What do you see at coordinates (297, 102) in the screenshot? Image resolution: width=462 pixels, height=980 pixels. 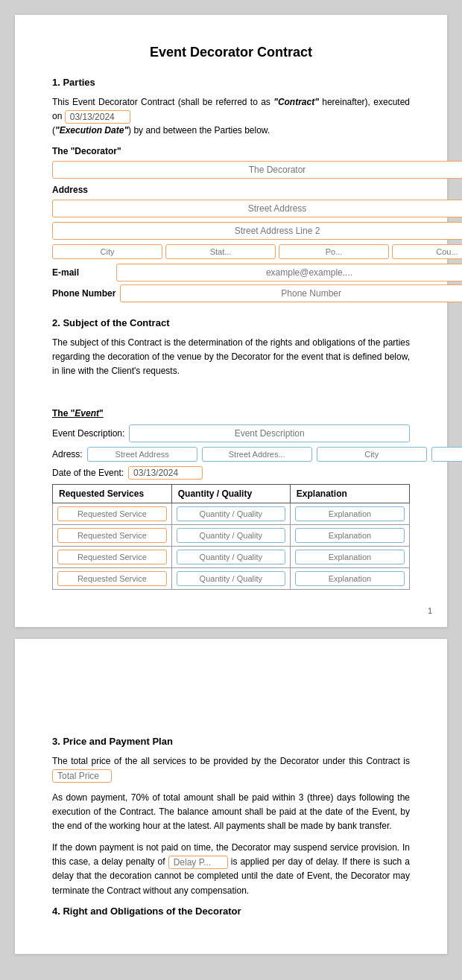 I see `intro-contract-bold: "Contract"` at bounding box center [297, 102].